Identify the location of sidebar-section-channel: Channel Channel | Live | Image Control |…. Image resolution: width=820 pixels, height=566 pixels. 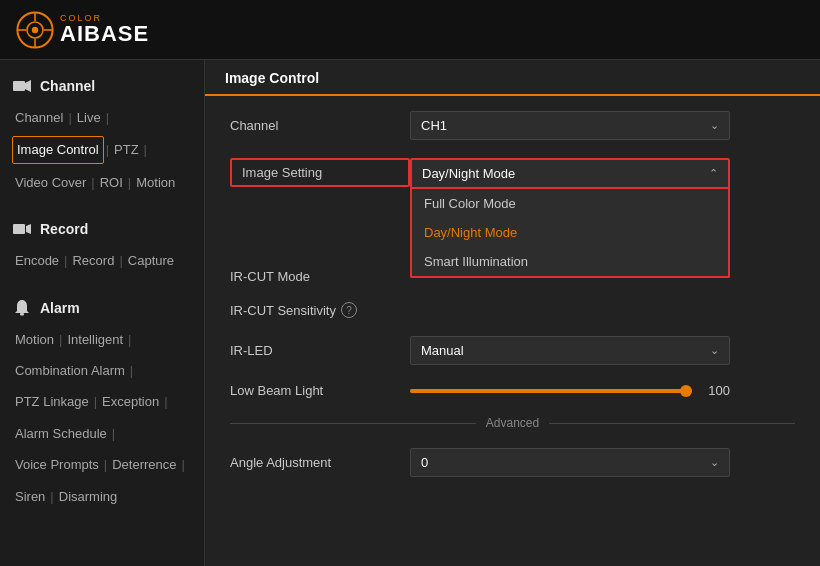
(102, 132).